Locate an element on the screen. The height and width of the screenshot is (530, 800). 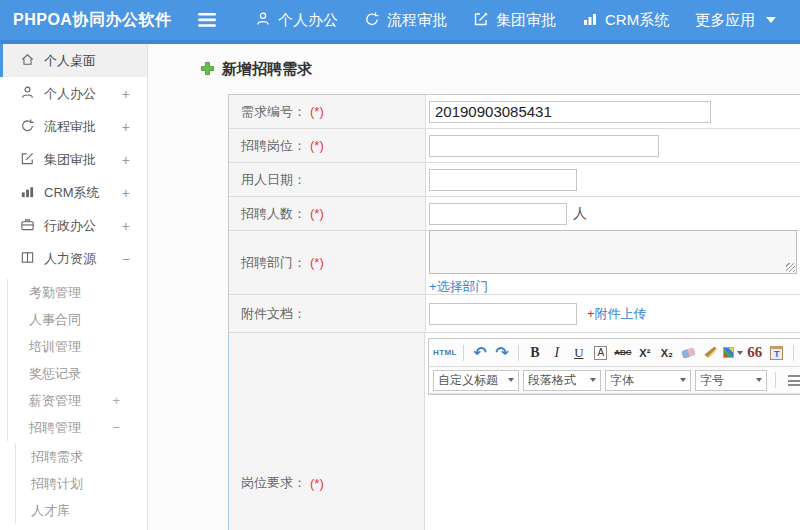
nav-label: 集团审批 is located at coordinates (526, 20).